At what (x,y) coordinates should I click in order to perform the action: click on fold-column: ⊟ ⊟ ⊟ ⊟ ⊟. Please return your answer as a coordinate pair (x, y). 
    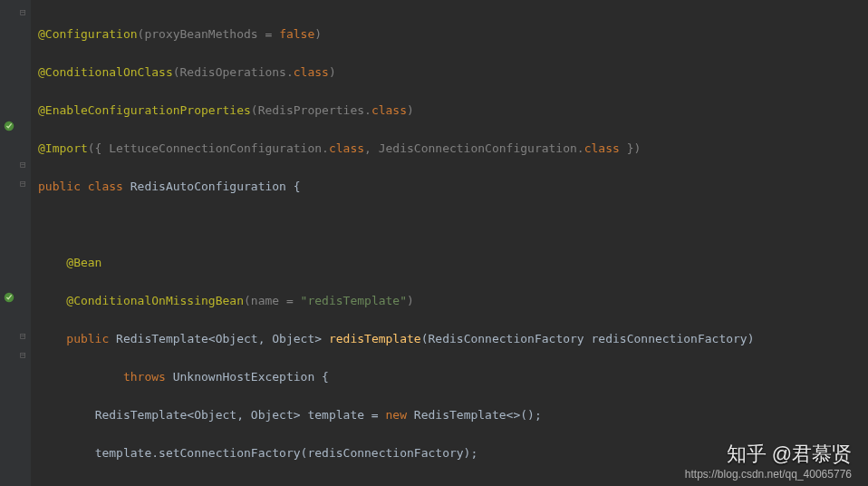
    Looking at the image, I should click on (24, 243).